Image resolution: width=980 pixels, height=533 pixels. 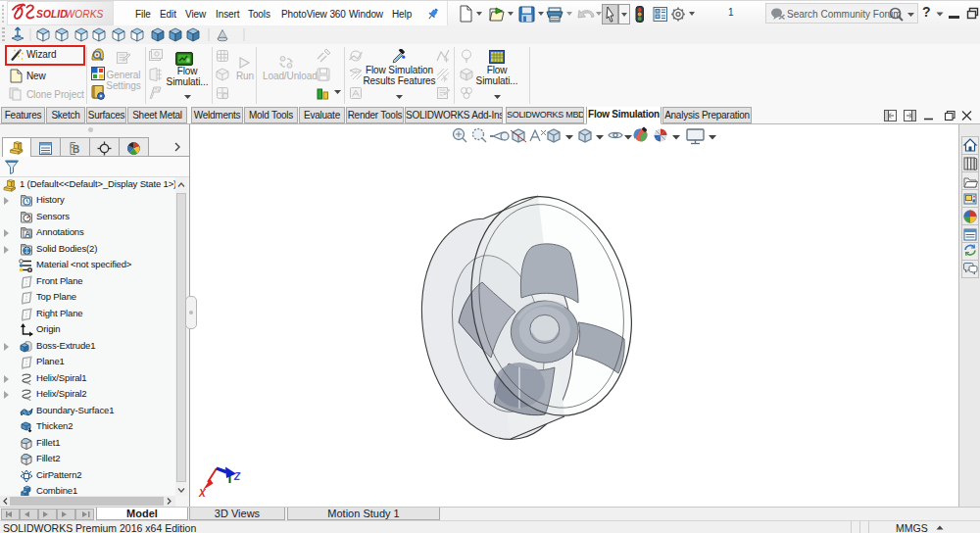 I want to click on svg-text: Z, so click(x=237, y=476).